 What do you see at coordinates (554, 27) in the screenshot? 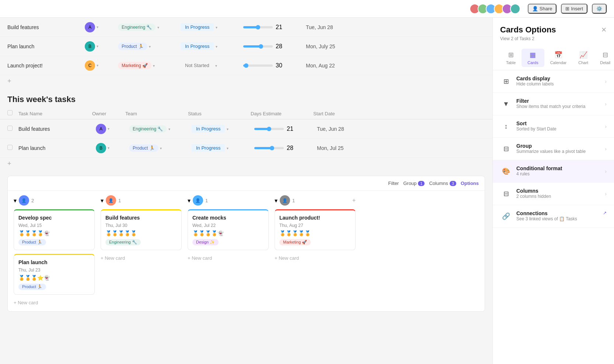
I see `panel-header: Cards Options ✕` at bounding box center [554, 27].